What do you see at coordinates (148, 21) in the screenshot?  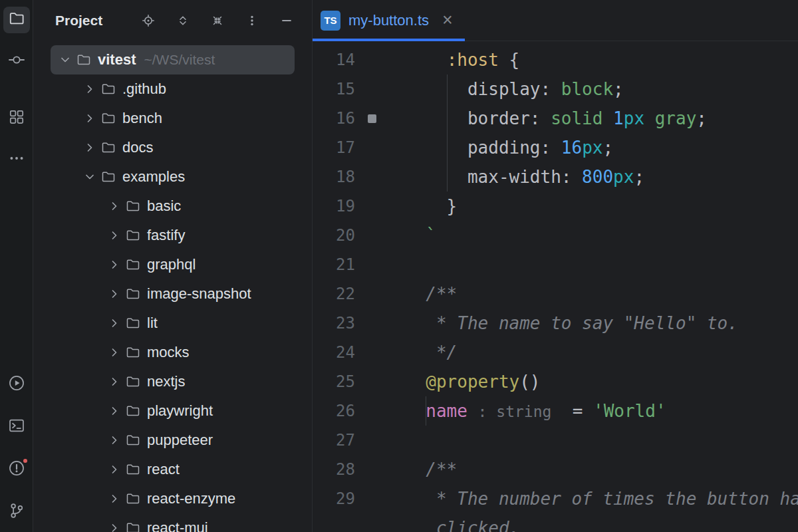 I see `locate-file-button` at bounding box center [148, 21].